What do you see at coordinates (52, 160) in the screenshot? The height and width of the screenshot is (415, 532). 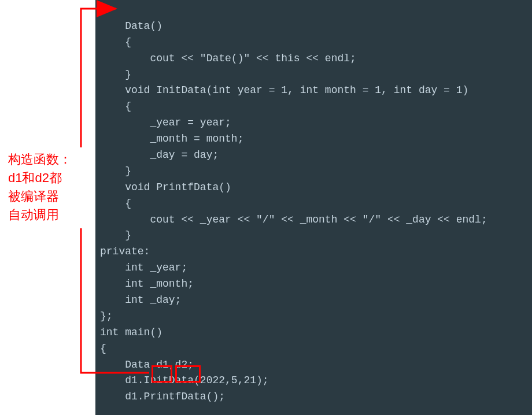 I see `annotation-line-1: 构造函数：` at bounding box center [52, 160].